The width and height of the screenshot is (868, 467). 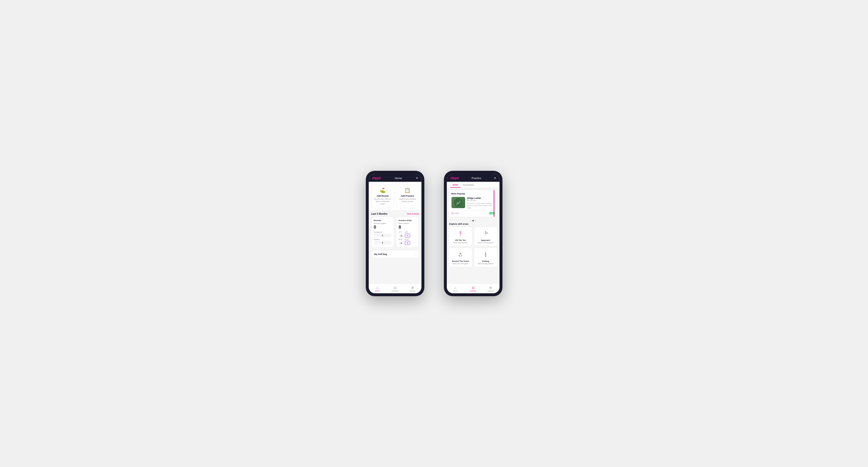 I want to click on tournament-value: 0, so click(x=383, y=235).